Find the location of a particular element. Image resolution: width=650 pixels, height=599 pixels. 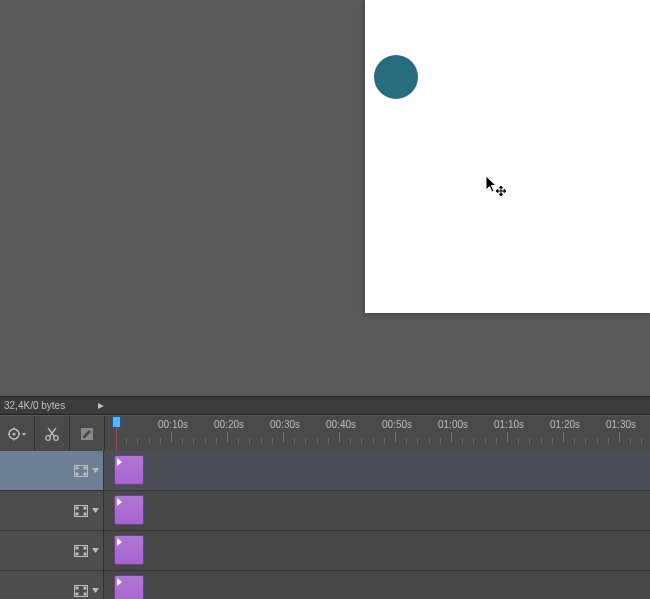

playhead is located at coordinates (116, 422).